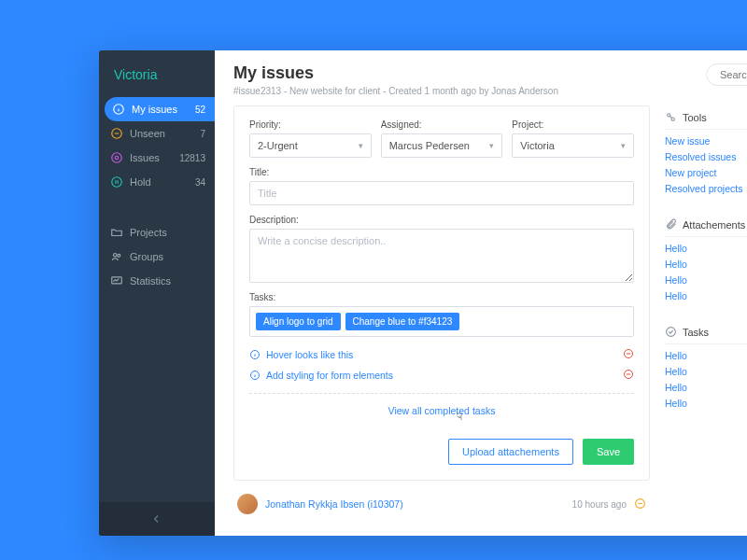 This screenshot has width=747, height=560. I want to click on description-label: Description:, so click(442, 220).